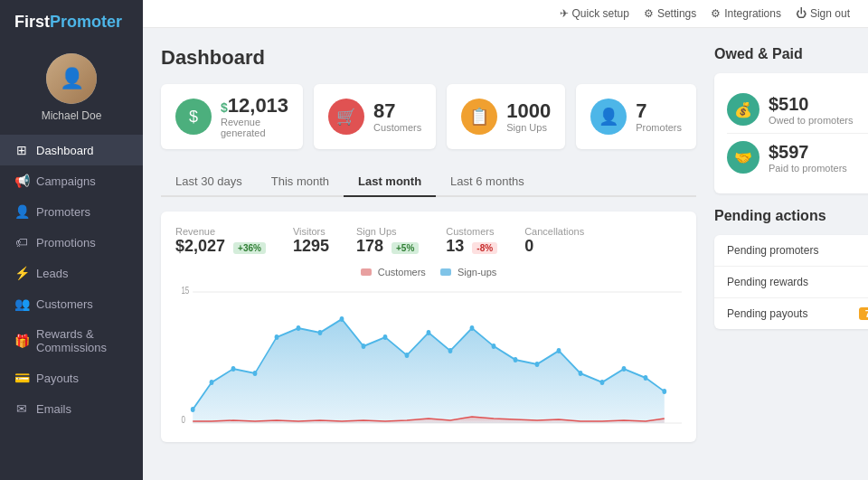 The width and height of the screenshot is (868, 480). I want to click on pending-promoters-value: 0, so click(866, 250).